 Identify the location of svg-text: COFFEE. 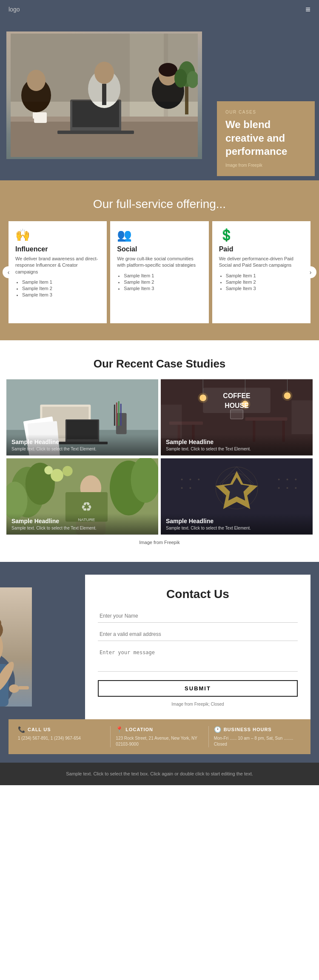
(236, 396).